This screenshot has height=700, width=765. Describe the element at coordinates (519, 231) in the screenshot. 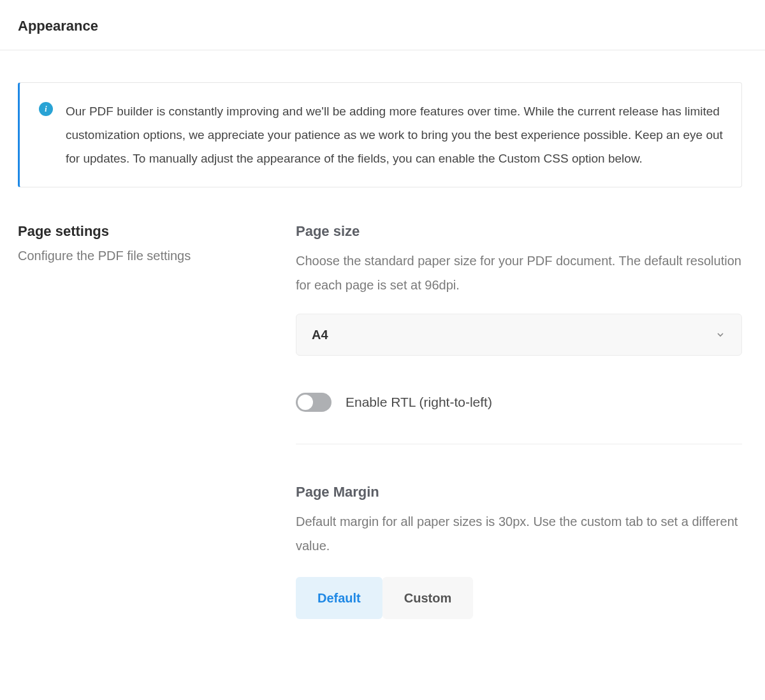

I see `page-size-label: Page size` at that location.